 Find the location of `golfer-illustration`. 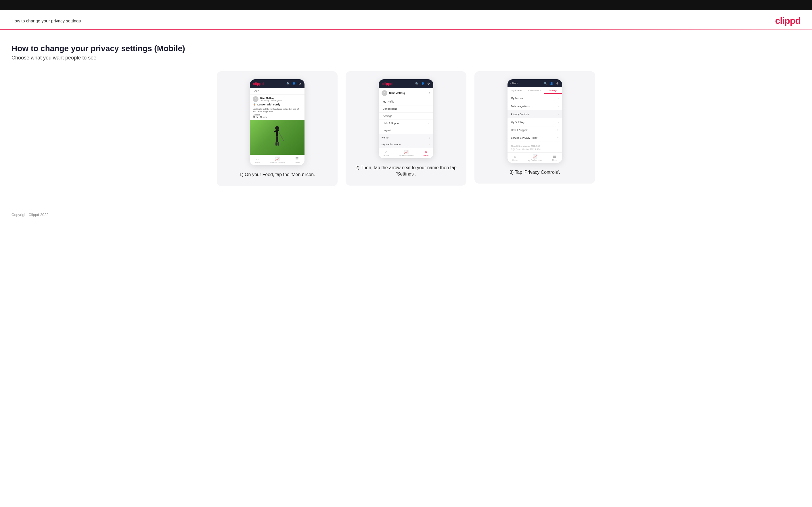

golfer-illustration is located at coordinates (277, 137).